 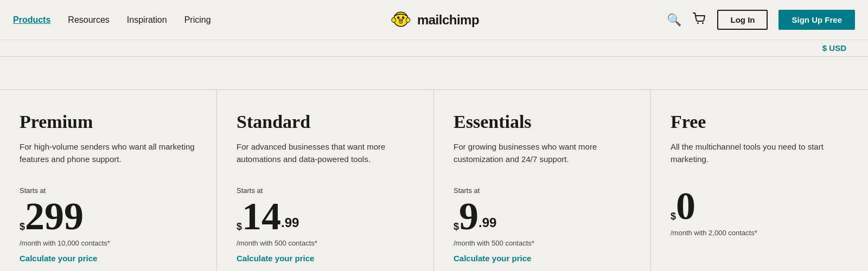 I want to click on plan-name-free: Free, so click(x=760, y=122).